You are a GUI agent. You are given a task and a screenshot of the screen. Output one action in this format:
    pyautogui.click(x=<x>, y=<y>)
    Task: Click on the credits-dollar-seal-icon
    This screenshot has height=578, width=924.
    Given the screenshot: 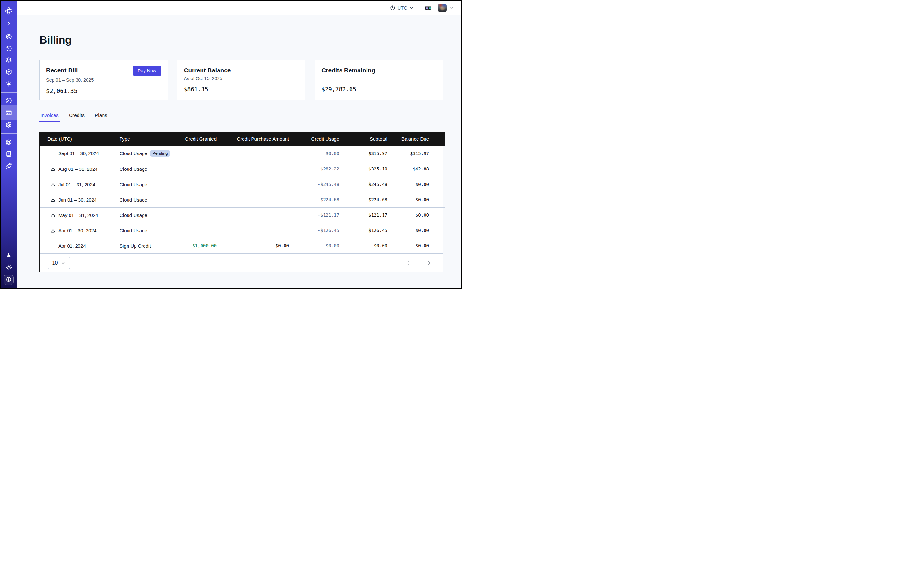 What is the action you would take?
    pyautogui.click(x=8, y=280)
    